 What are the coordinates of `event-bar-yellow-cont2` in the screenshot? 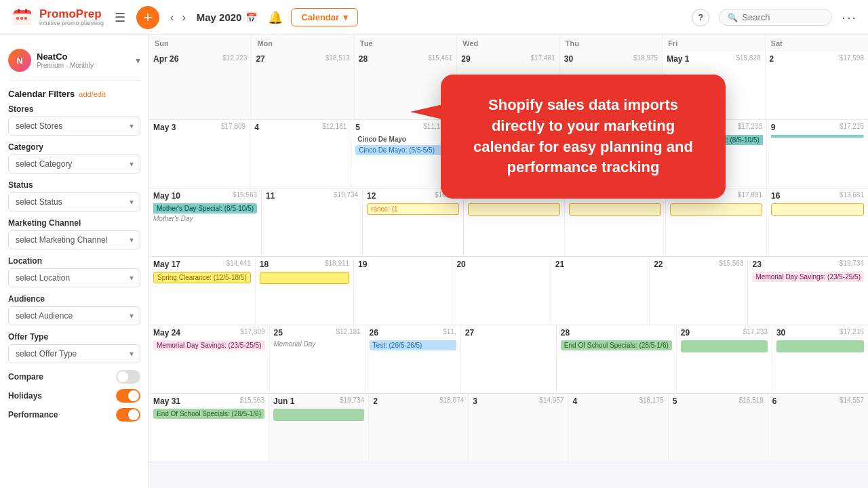 It's located at (615, 209).